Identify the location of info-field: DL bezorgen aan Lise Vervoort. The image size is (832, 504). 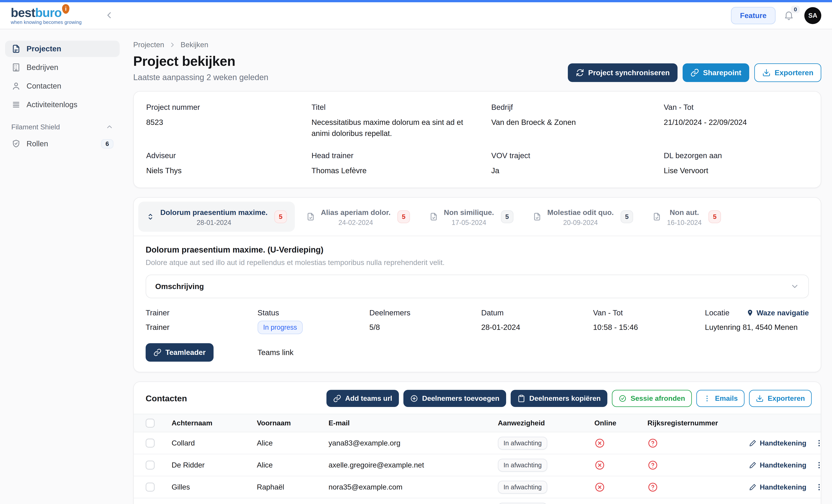
(736, 164).